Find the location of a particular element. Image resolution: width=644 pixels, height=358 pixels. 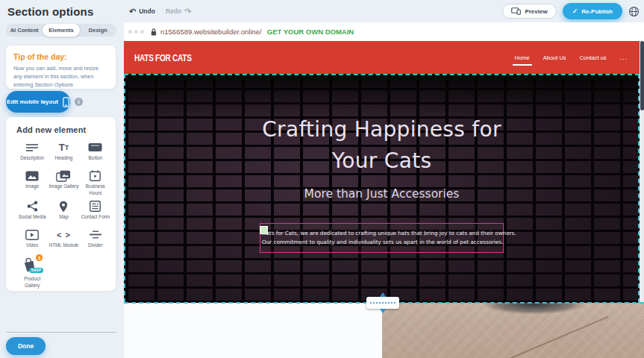

element-item-image-gallery: Image Gallery is located at coordinates (63, 183).